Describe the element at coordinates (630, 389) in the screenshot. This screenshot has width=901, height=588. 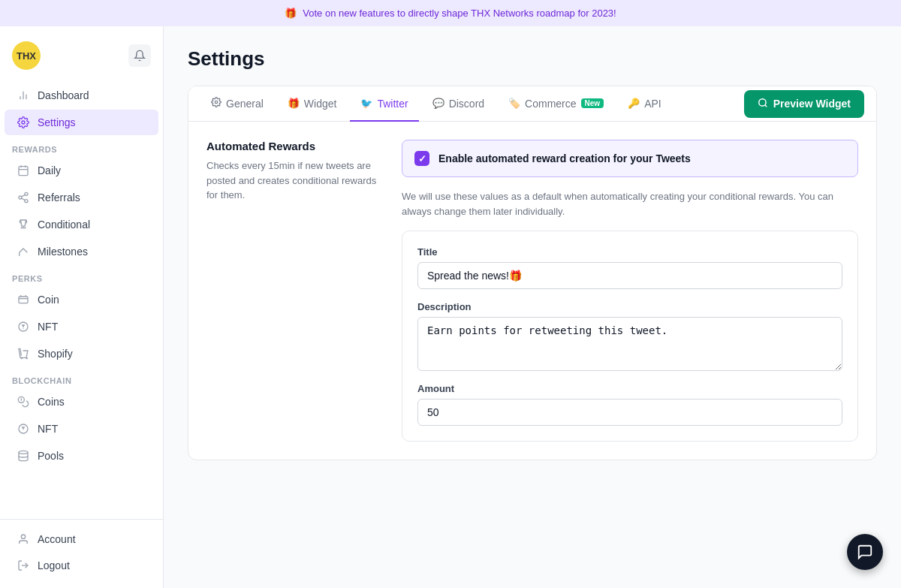
I see `amount-field-label: Amount` at that location.